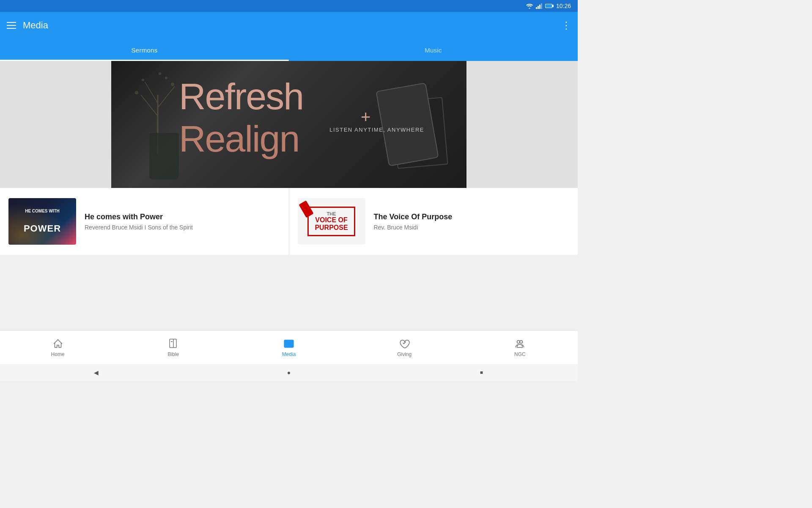  I want to click on sermon-card-voice-of-purpose: THE VOICE OF PURPOSE The Voice Of Purpos…, so click(433, 222).